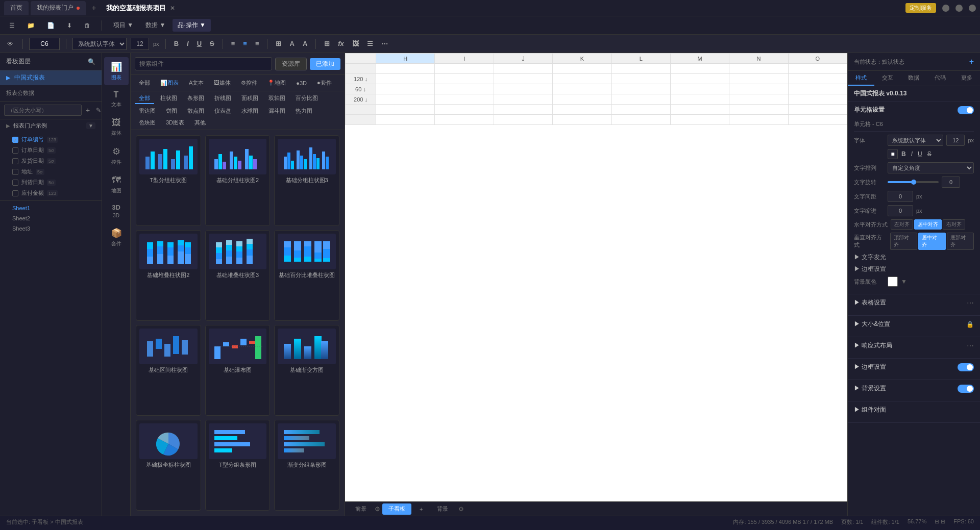 The height and width of the screenshot is (530, 980). What do you see at coordinates (914, 79) in the screenshot?
I see `props-tab-data: 数据` at bounding box center [914, 79].